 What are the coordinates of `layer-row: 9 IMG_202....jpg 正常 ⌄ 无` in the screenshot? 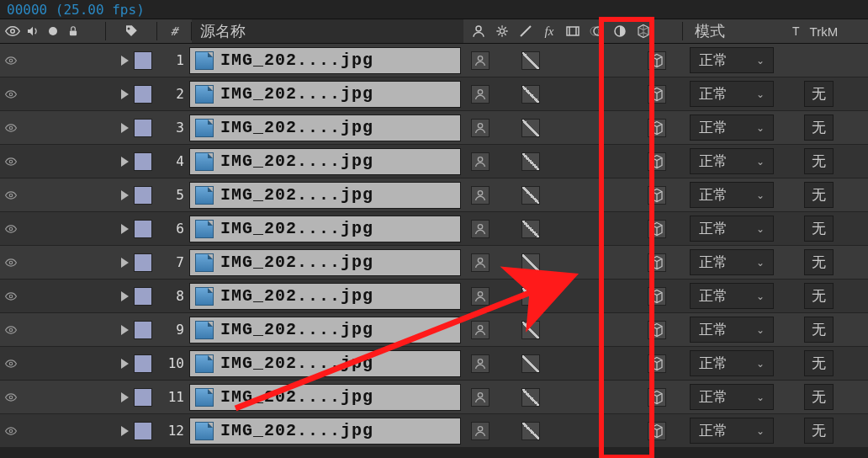 It's located at (434, 330).